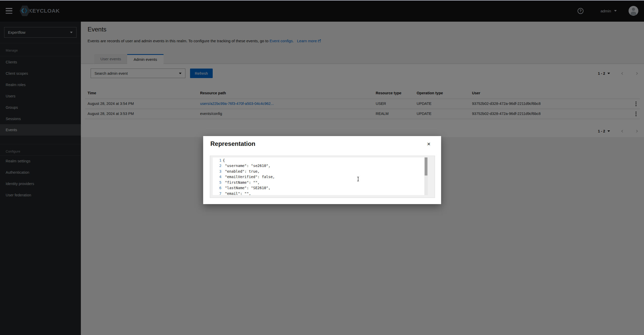  I want to click on representation-modal: Representation ✕ 1{ 2 "username": "se261…, so click(322, 170).